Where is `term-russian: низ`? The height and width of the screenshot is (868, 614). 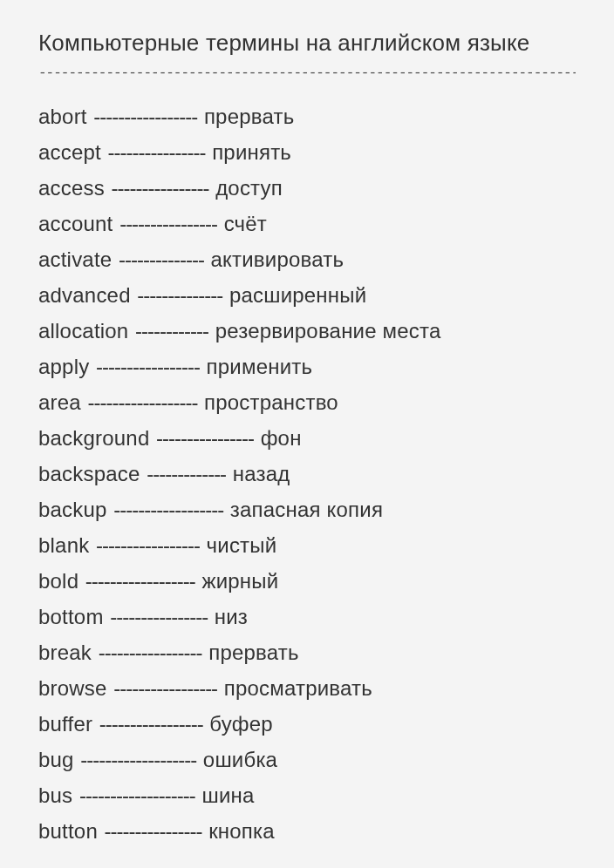
term-russian: низ is located at coordinates (231, 617).